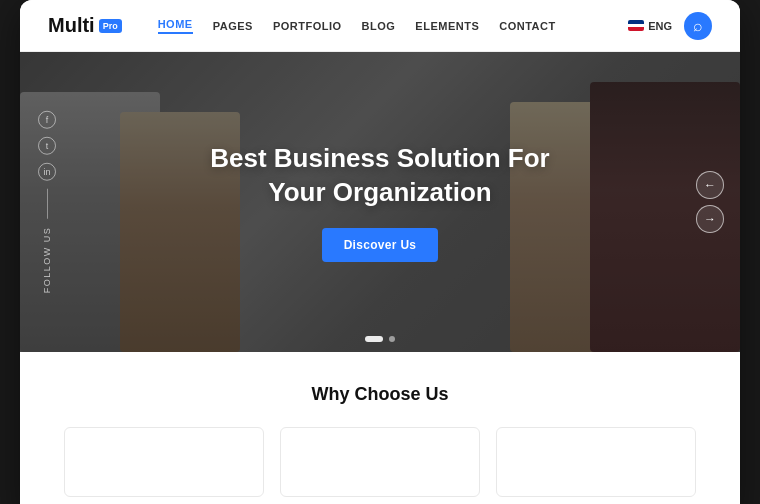 This screenshot has height=504, width=760. I want to click on cards-row, so click(380, 462).